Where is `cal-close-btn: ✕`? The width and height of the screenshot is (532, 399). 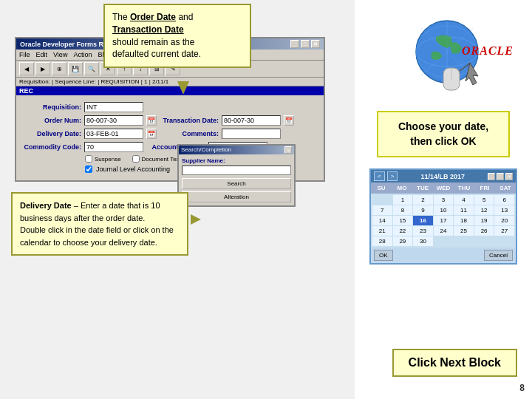 cal-close-btn: ✕ is located at coordinates (509, 177).